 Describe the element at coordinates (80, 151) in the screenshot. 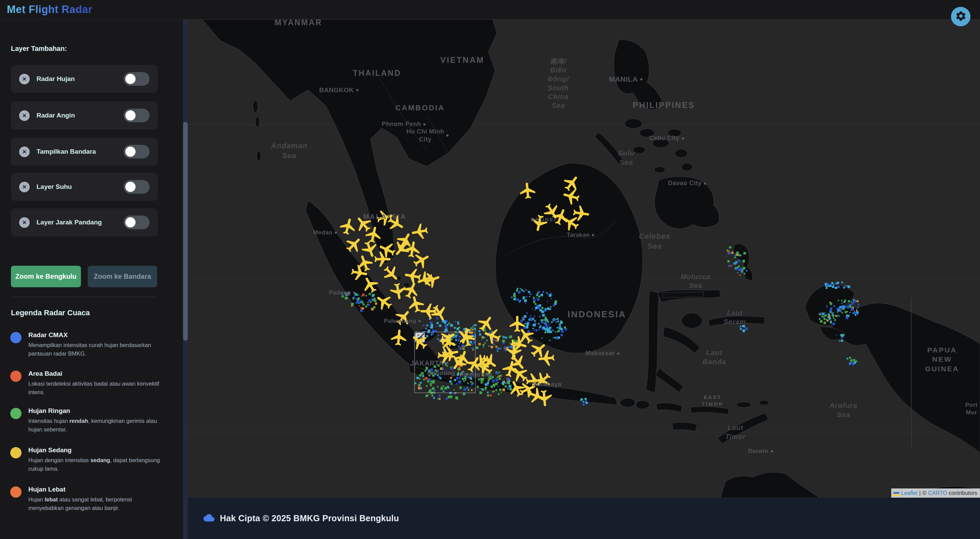

I see `toggle-label: Tampilkan Bandara` at that location.